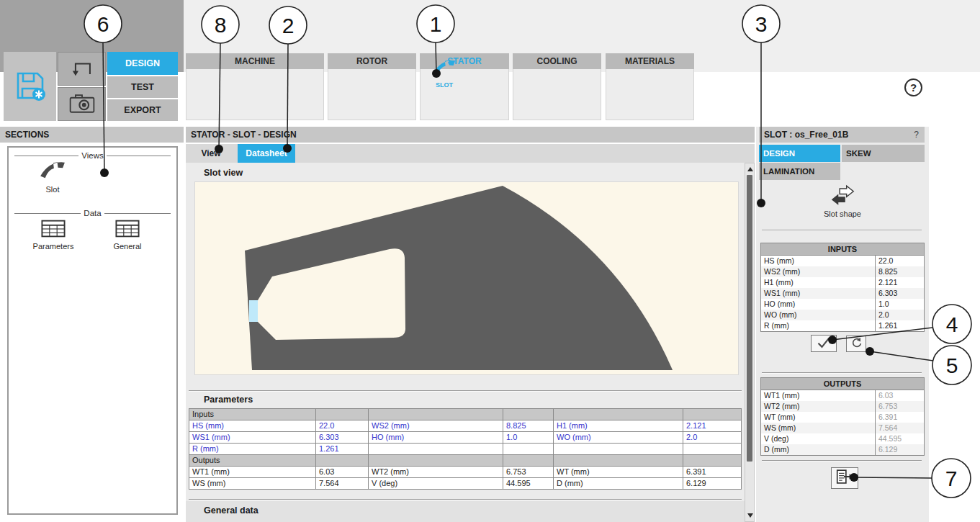 Image resolution: width=980 pixels, height=522 pixels. Describe the element at coordinates (818, 282) in the screenshot. I see `input-label: H1 (mm)` at that location.